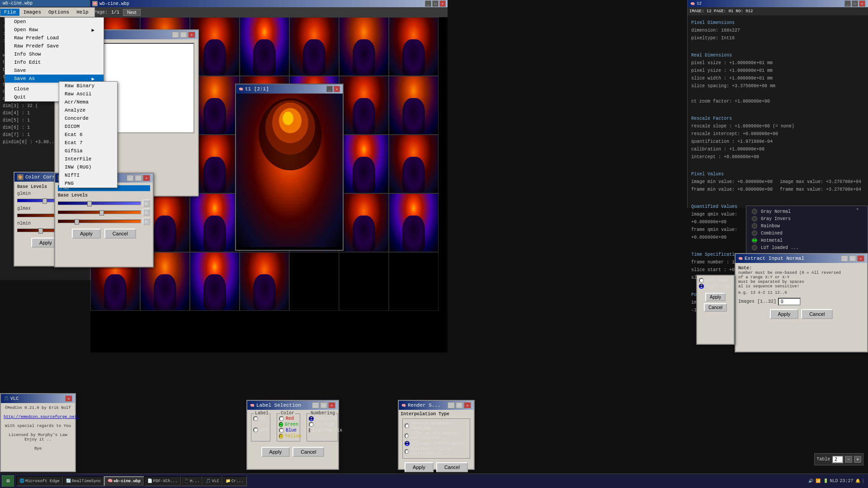 This screenshot has width=868, height=488. What do you see at coordinates (452, 467) in the screenshot?
I see `render-cancel-button: Cancel` at bounding box center [452, 467].